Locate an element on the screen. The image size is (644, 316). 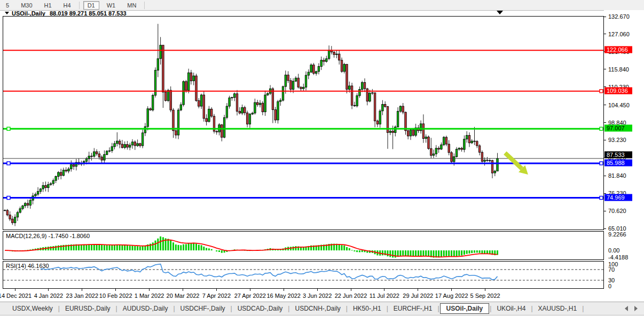
price-tick-label: 70.620 is located at coordinates (617, 211).